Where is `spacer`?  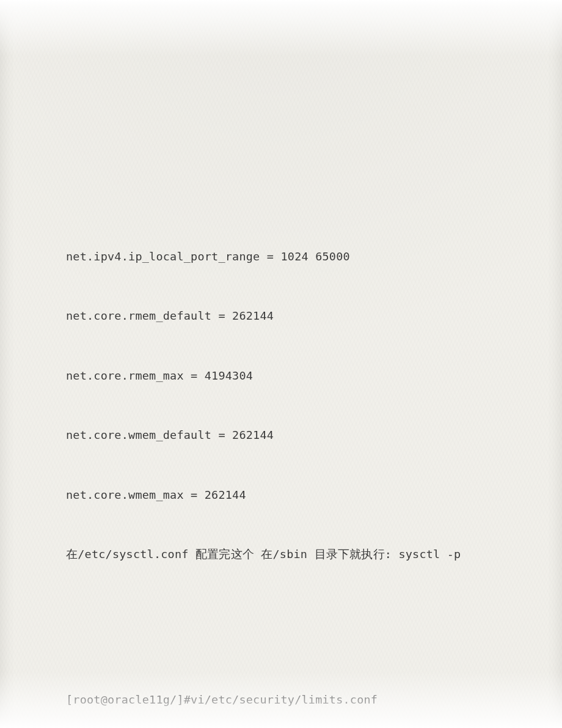
spacer is located at coordinates (281, 161).